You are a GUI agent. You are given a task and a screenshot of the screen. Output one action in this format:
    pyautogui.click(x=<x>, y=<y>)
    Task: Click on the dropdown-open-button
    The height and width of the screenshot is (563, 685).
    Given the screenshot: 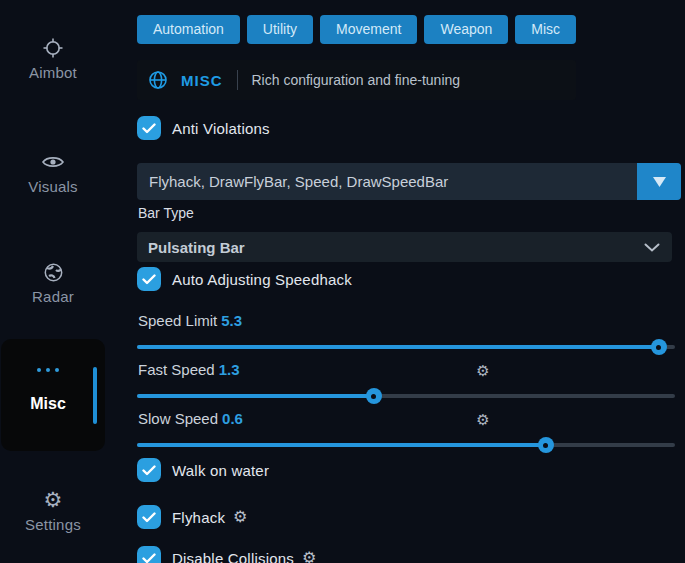 What is the action you would take?
    pyautogui.click(x=659, y=182)
    